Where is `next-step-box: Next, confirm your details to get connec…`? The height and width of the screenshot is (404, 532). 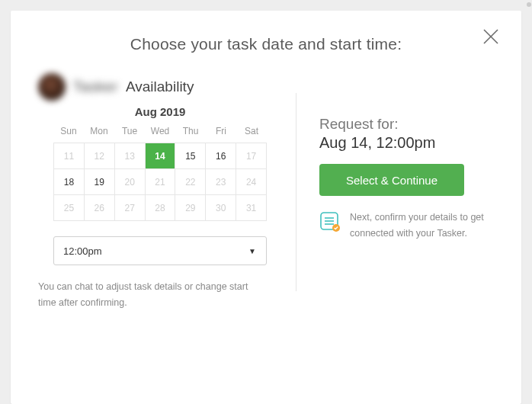
next-step-box: Next, confirm your details to get connec… is located at coordinates (403, 226).